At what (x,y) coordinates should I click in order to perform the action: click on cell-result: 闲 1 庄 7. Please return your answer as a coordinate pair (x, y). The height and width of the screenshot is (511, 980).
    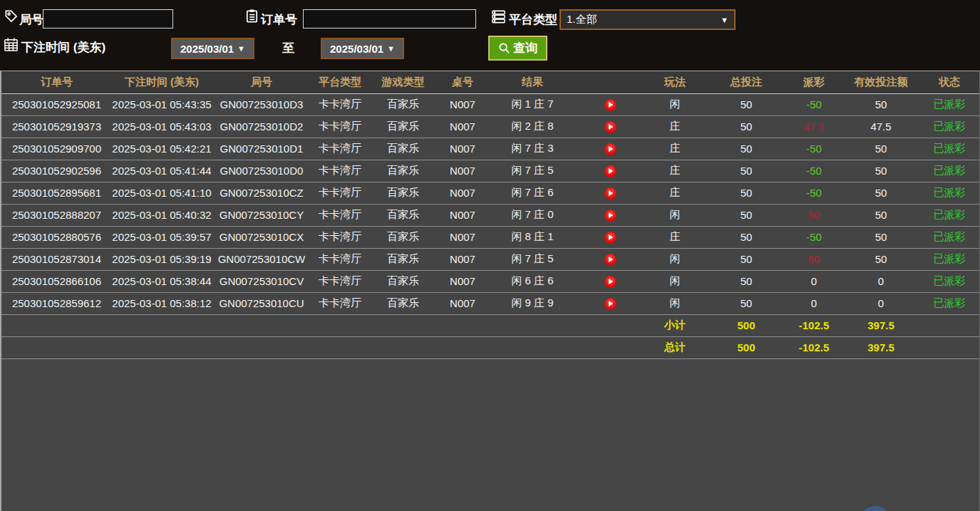
    Looking at the image, I should click on (532, 104).